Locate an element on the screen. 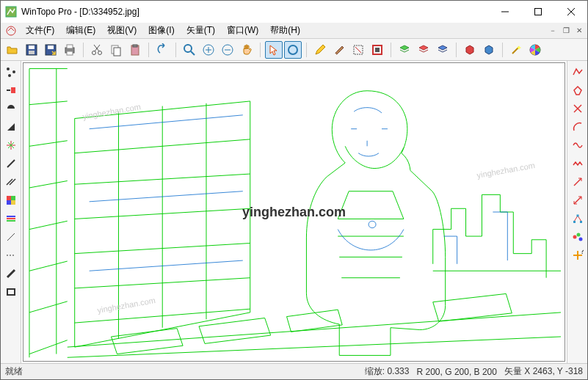  polyline-red-button is located at coordinates (578, 72).